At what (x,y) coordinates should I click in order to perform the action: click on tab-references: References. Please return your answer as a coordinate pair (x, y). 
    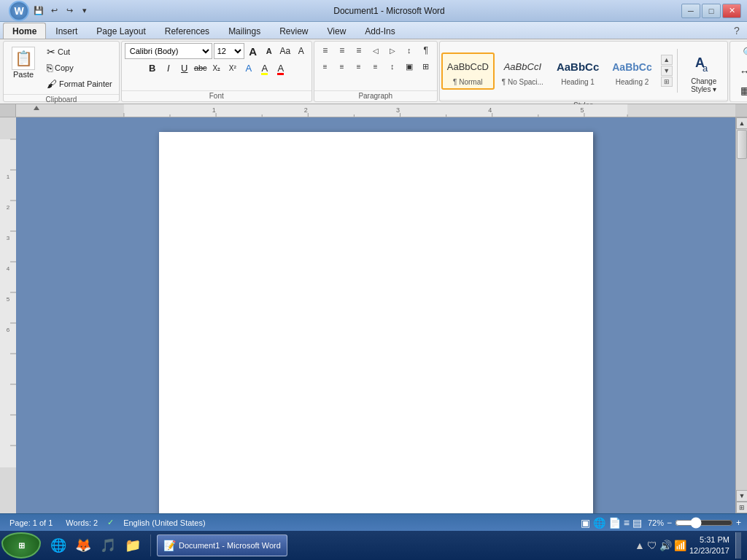
    Looking at the image, I should click on (187, 31).